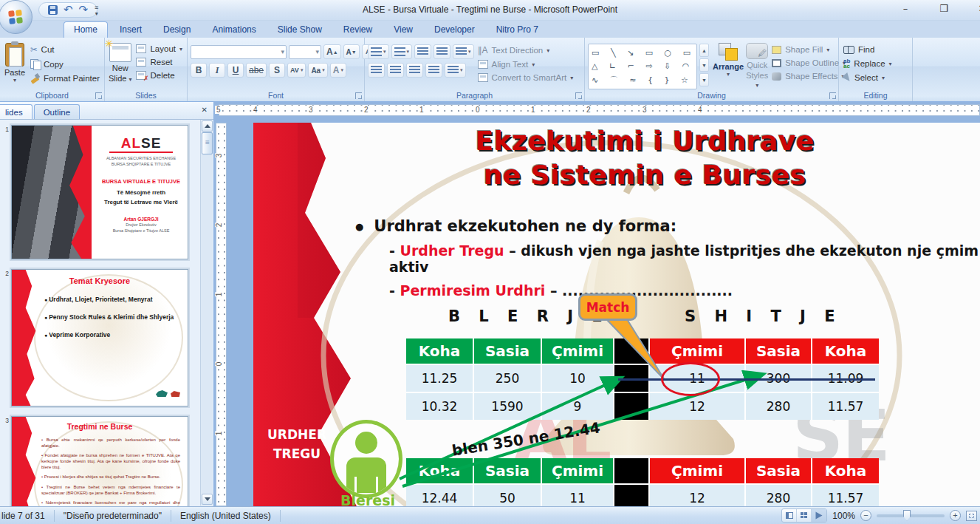 This screenshot has width=980, height=524. I want to click on font-dialog-launcher, so click(359, 96).